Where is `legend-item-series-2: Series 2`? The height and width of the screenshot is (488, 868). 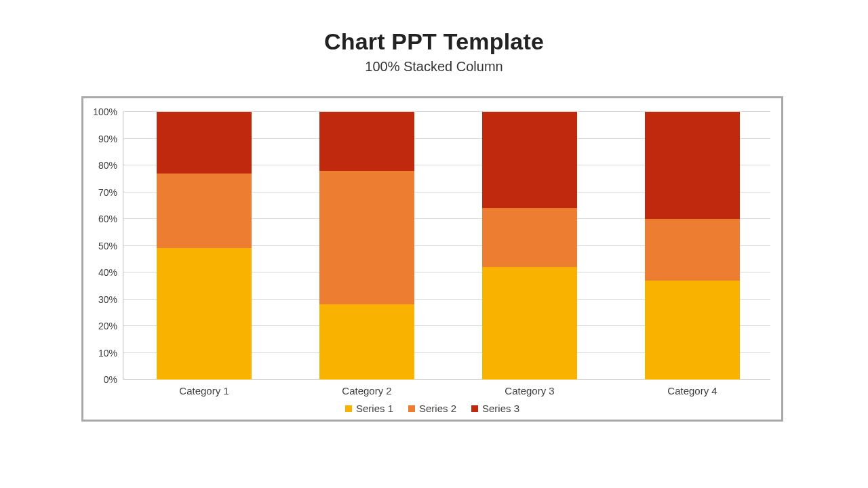
legend-item-series-2: Series 2 is located at coordinates (433, 408).